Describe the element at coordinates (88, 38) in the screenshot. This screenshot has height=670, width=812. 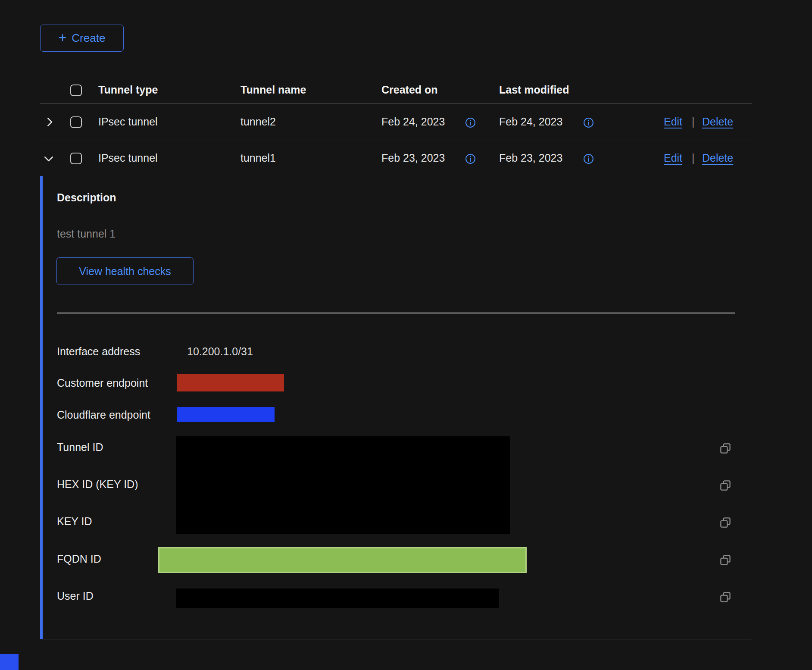
I see `create-button-label: Create` at that location.